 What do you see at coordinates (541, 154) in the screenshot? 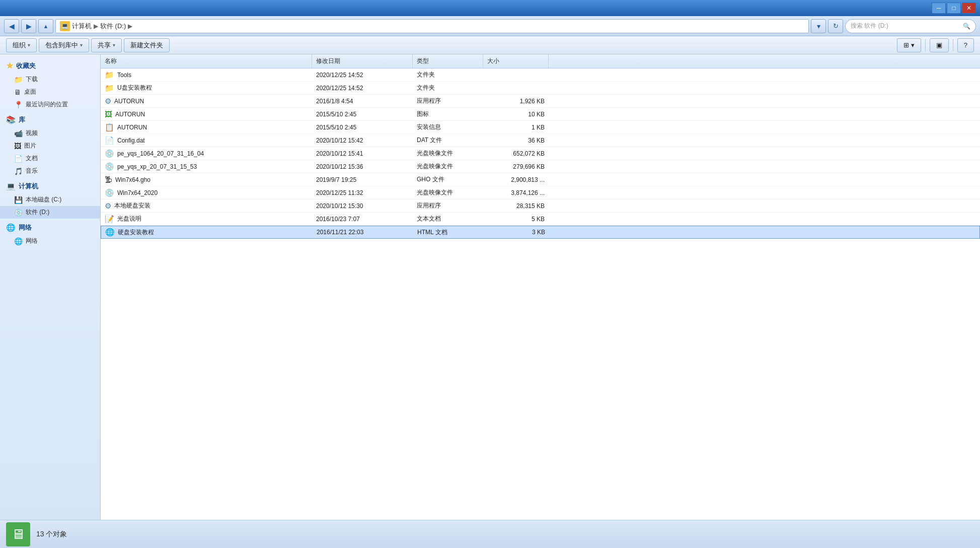
I see `table-row: 💿 pe_yqs_1064_20_07_31_16_04 2020/10/12 …` at bounding box center [541, 154].